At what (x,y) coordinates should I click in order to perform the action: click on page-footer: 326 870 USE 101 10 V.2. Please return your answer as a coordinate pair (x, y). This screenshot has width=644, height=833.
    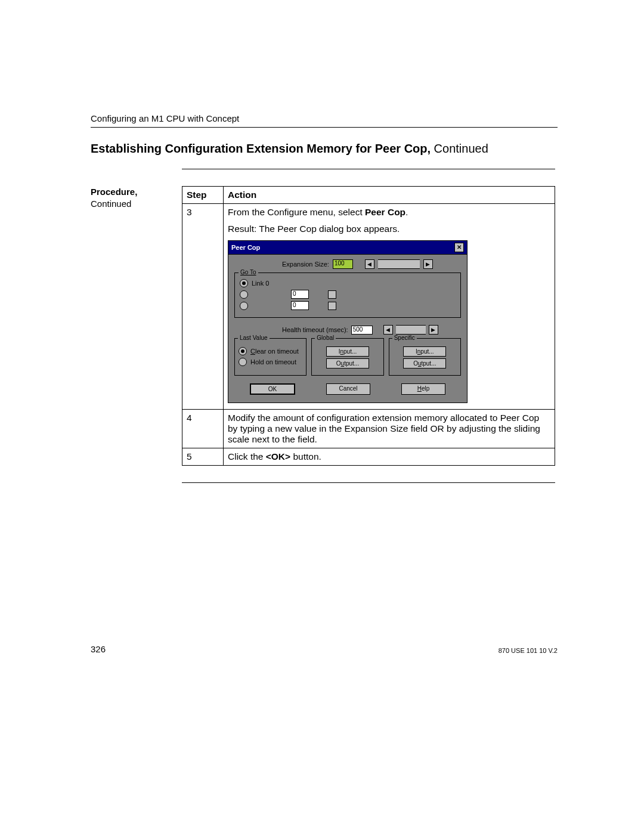
    Looking at the image, I should click on (324, 649).